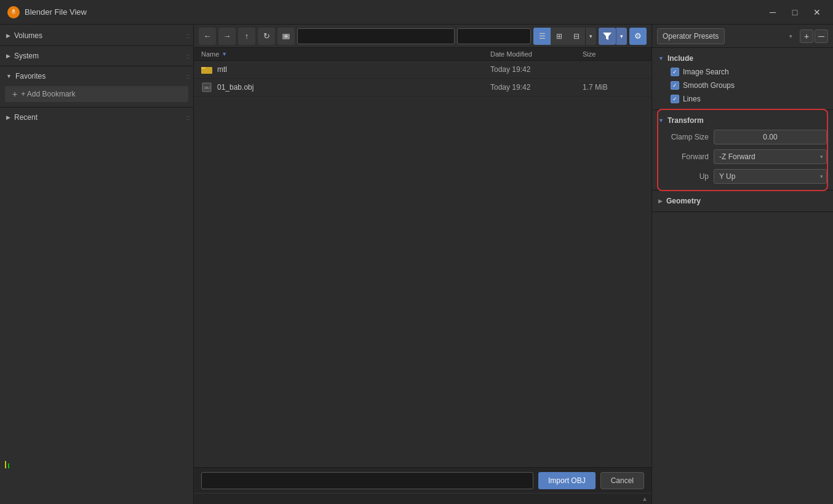 The height and width of the screenshot is (504, 833). Describe the element at coordinates (423, 87) in the screenshot. I see `table-row: OBJ 01_bab.obj Today 19:42 1.7 MiB` at that location.